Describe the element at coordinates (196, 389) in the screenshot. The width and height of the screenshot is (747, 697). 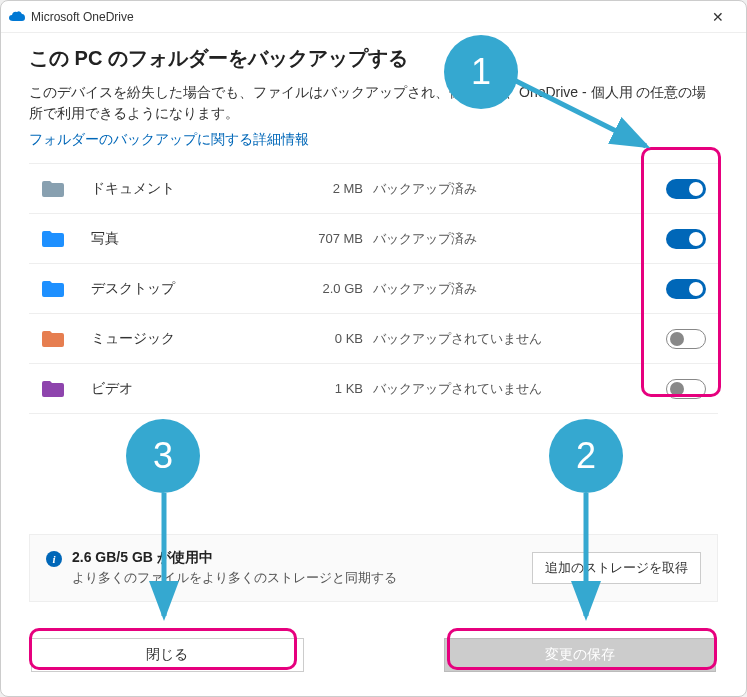
I see `folder-name: ビデオ` at that location.